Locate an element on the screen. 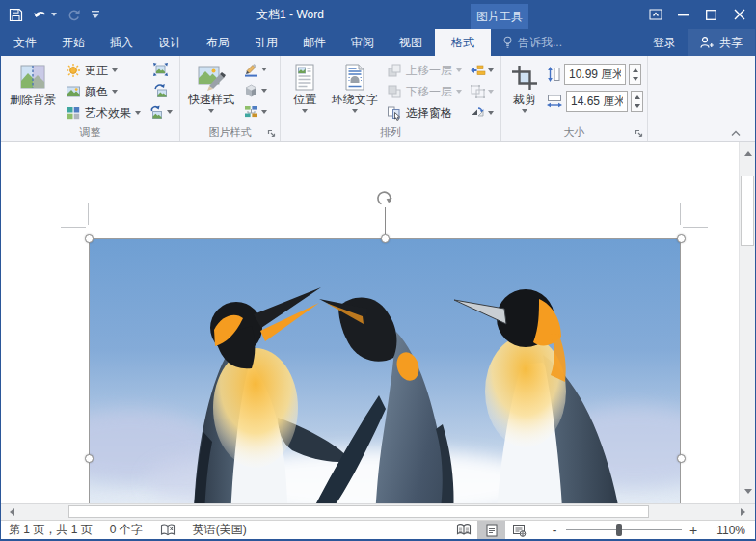  page-indicator: 第 1 页，共 1 页 is located at coordinates (50, 530).